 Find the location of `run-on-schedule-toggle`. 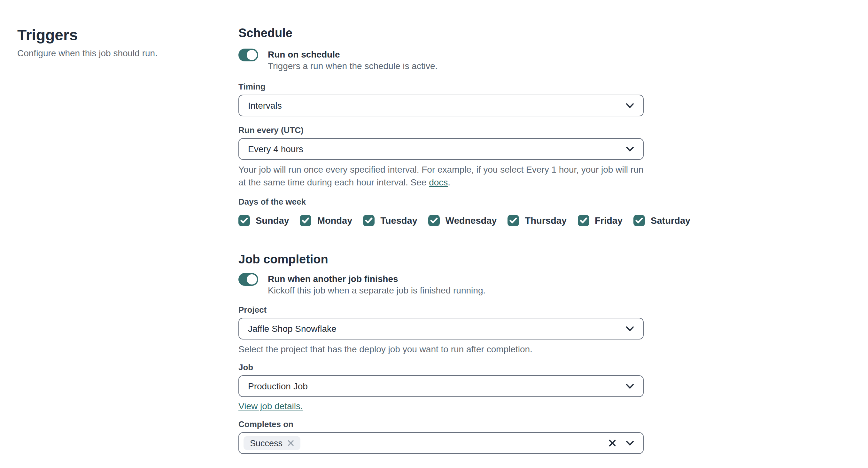

run-on-schedule-toggle is located at coordinates (248, 55).